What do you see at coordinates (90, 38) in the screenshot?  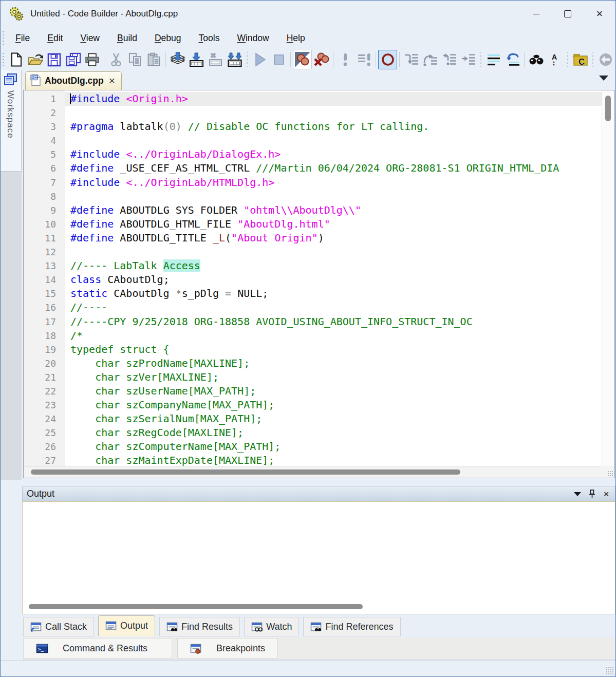 I see `menu-view: View` at bounding box center [90, 38].